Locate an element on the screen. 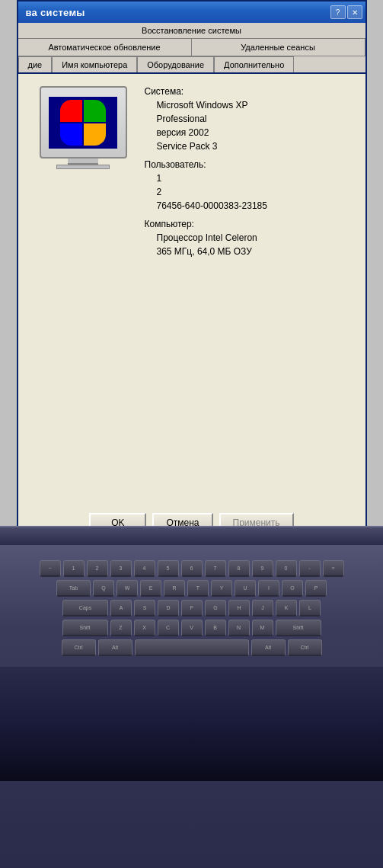 The image size is (383, 868). title-bar-controls: ? ✕ is located at coordinates (346, 12).